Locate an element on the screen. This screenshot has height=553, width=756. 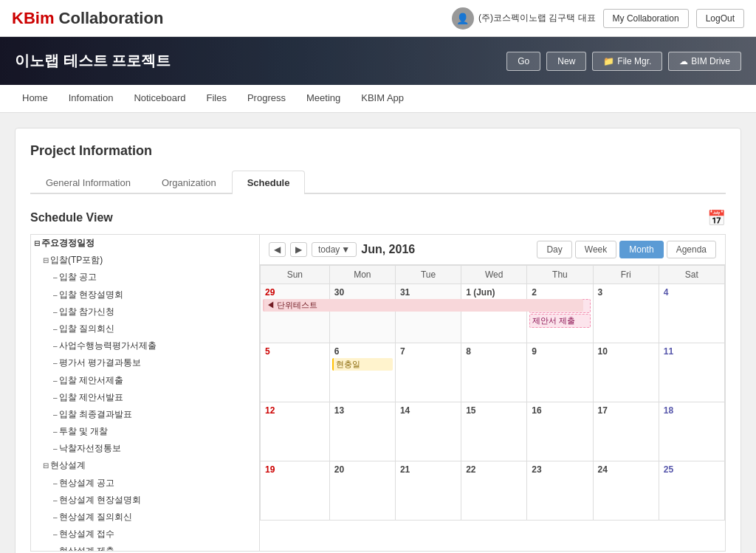
calendar-day: 9 is located at coordinates (560, 373).